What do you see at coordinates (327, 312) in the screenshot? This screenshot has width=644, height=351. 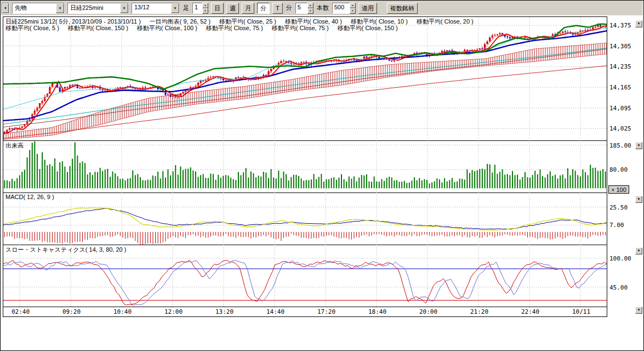 I see `time-axis-label: 17:20` at bounding box center [327, 312].